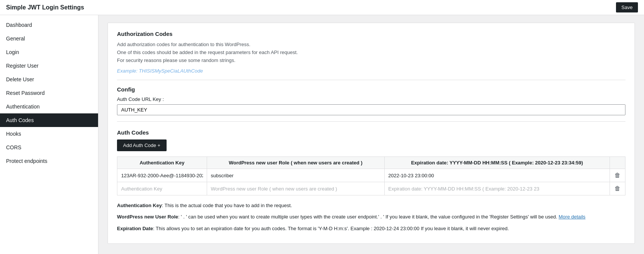 This screenshot has height=254, width=644. Describe the element at coordinates (49, 66) in the screenshot. I see `sidebar-item-register-user: Register User` at that location.